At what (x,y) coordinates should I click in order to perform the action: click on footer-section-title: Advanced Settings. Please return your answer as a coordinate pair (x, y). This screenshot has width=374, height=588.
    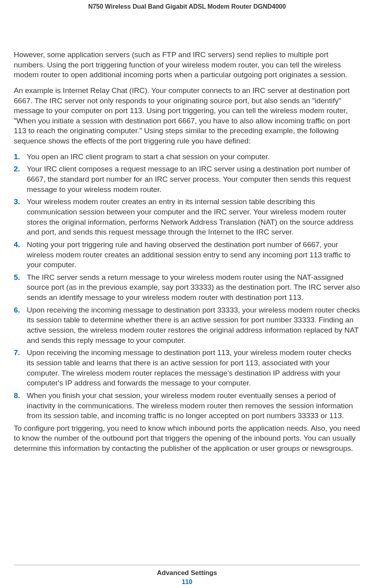
    Looking at the image, I should click on (187, 573).